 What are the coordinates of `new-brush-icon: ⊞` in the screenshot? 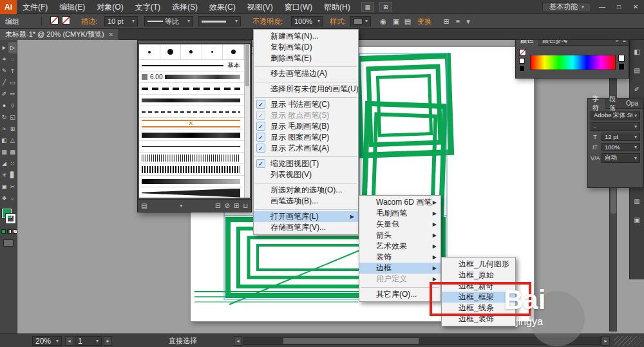 It's located at (236, 206).